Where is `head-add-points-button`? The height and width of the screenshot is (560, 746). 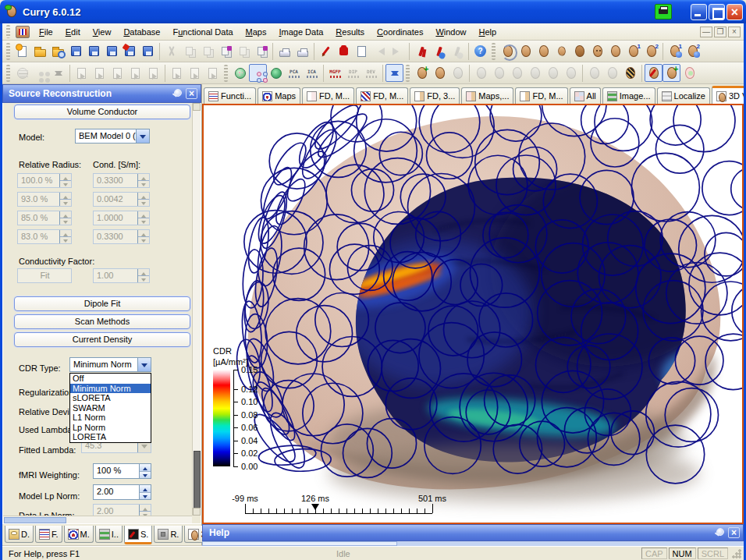
head-add-points-button is located at coordinates (671, 73).